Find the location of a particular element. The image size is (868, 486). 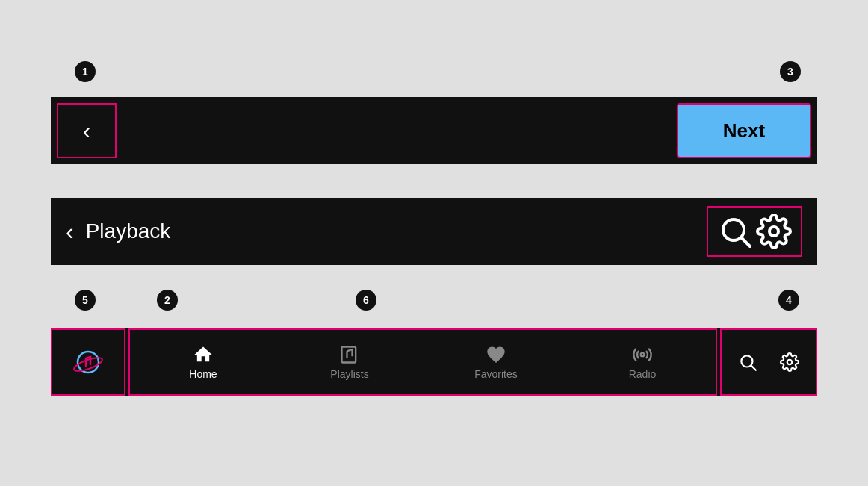

home-icon is located at coordinates (203, 355).